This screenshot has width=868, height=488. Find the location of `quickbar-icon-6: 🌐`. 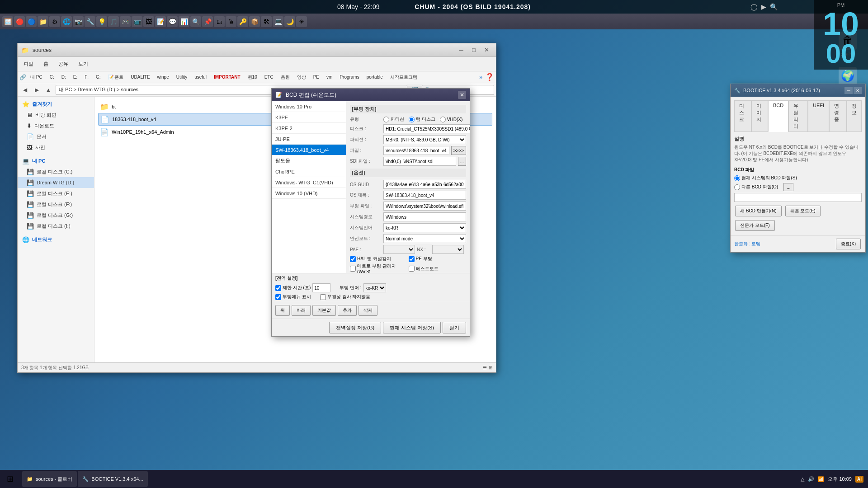

quickbar-icon-6: 🌐 is located at coordinates (66, 22).